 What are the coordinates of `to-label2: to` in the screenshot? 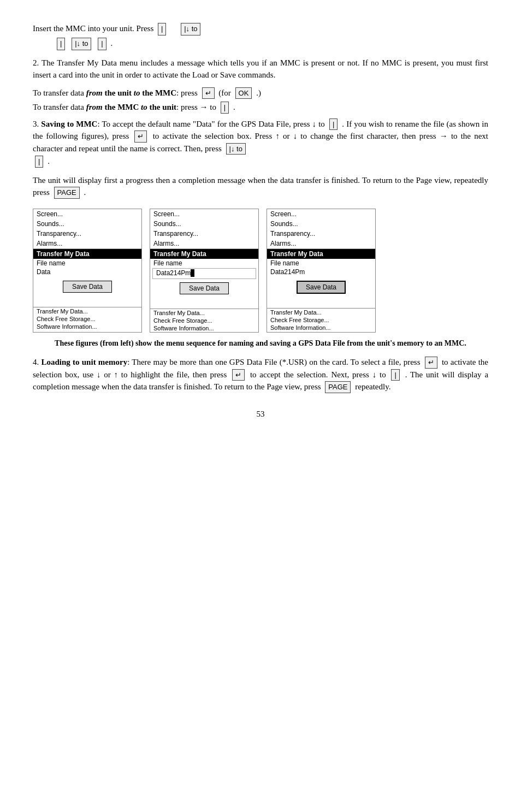 It's located at (144, 107).